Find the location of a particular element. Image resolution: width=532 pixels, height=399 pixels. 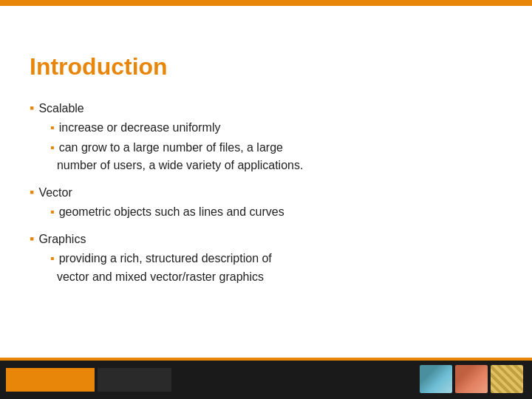

bottom-orange-block is located at coordinates (50, 380).